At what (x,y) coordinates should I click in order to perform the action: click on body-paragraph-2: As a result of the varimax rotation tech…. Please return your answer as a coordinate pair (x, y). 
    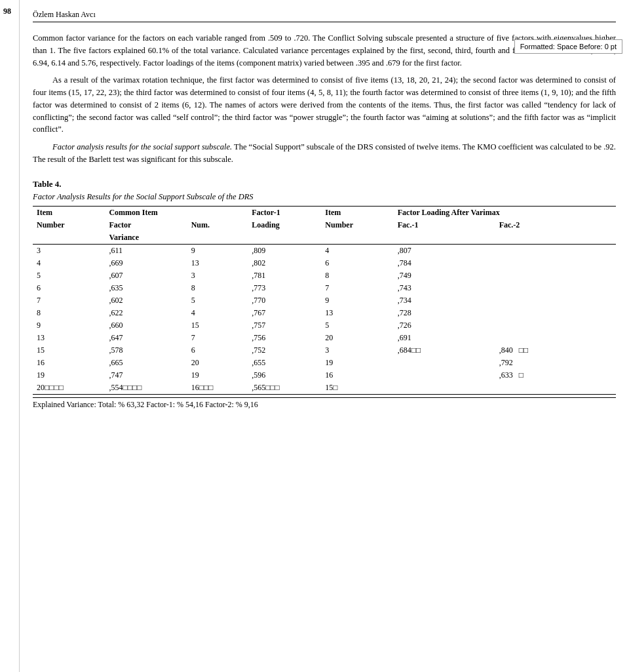
    Looking at the image, I should click on (324, 105).